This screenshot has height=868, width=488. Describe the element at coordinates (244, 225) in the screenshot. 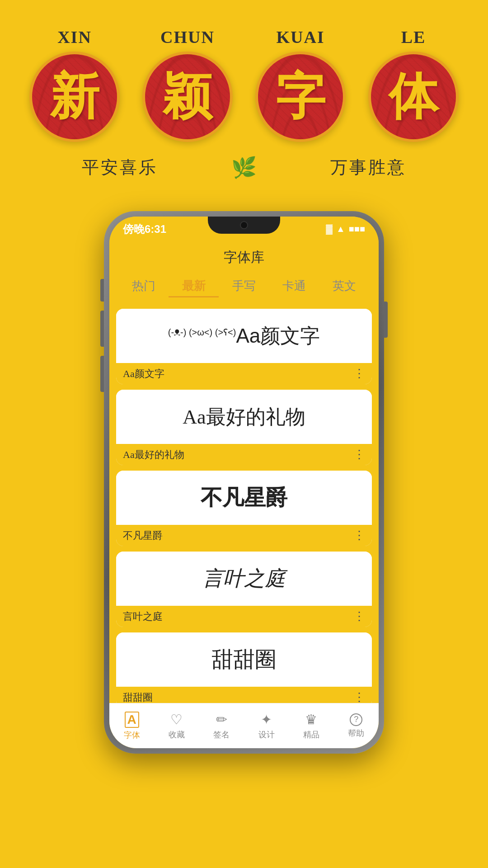

I see `phone-notch` at that location.